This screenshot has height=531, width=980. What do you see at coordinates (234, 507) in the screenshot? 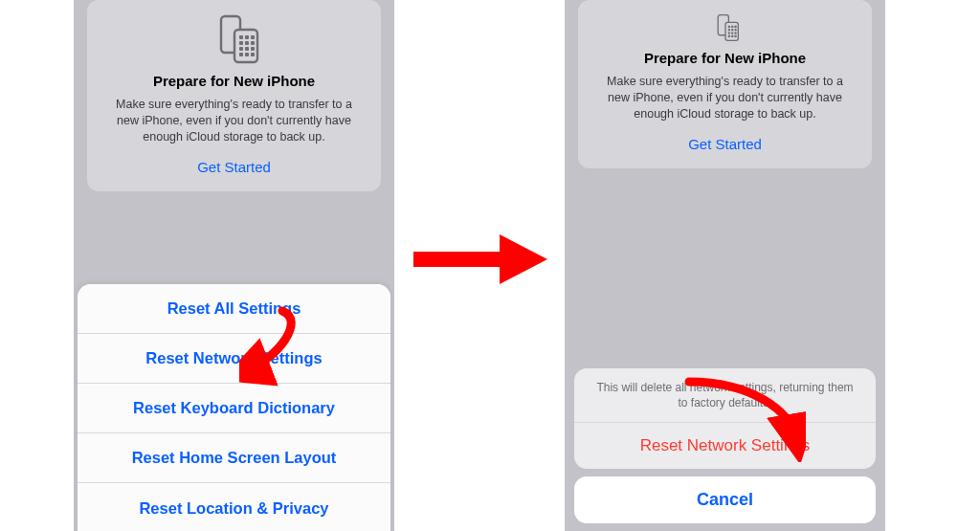
I see `sheet-item-reset-location: Reset Location & Privacy` at bounding box center [234, 507].